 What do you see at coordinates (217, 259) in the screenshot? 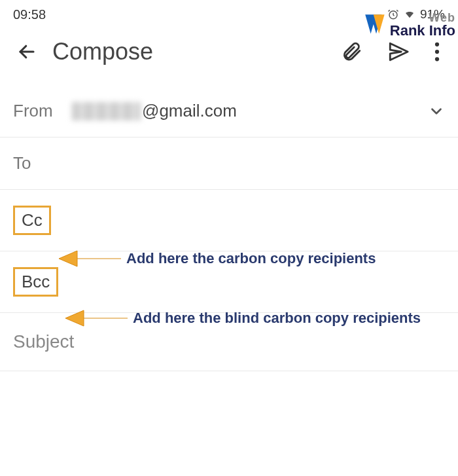
I see `cc-annotation: Add here the carbon copy recipients` at bounding box center [217, 259].